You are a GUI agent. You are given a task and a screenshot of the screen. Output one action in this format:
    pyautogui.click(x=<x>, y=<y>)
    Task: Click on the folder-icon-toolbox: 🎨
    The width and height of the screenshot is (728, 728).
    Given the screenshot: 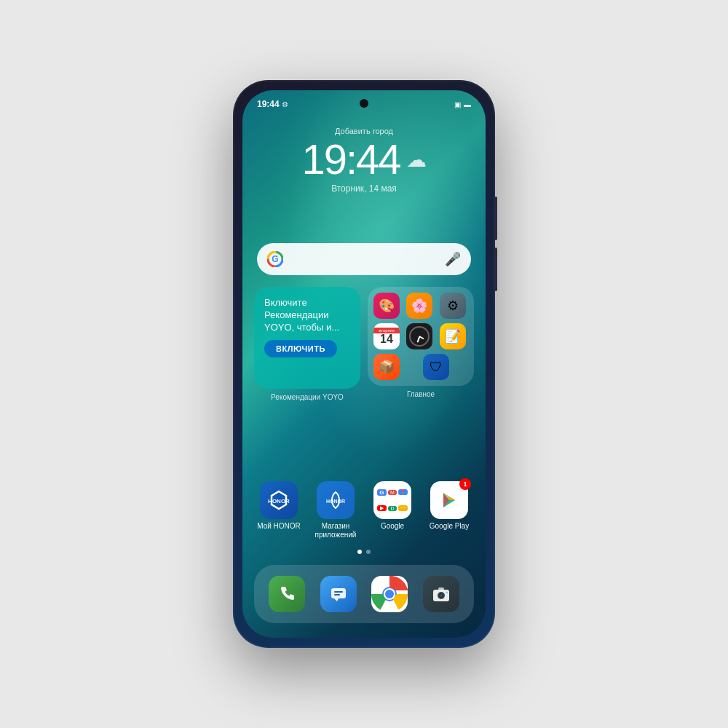 What is the action you would take?
    pyautogui.click(x=387, y=306)
    